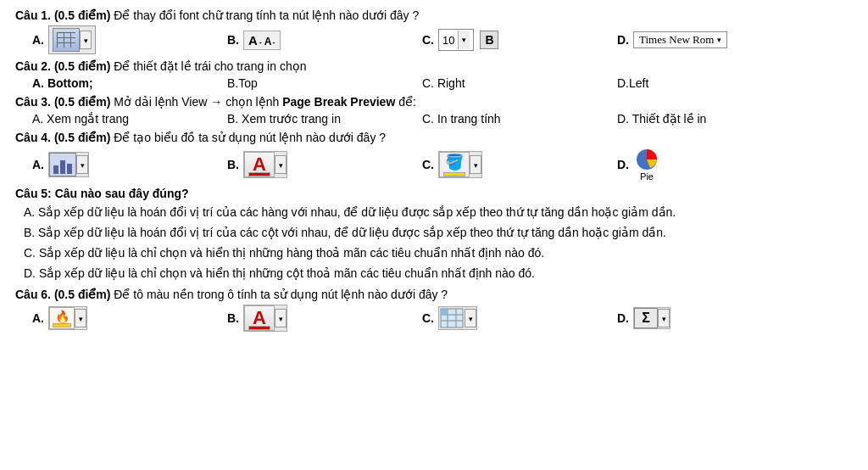 The width and height of the screenshot is (868, 470). Describe the element at coordinates (405, 102) in the screenshot. I see `q3-title-rest: để:` at that location.